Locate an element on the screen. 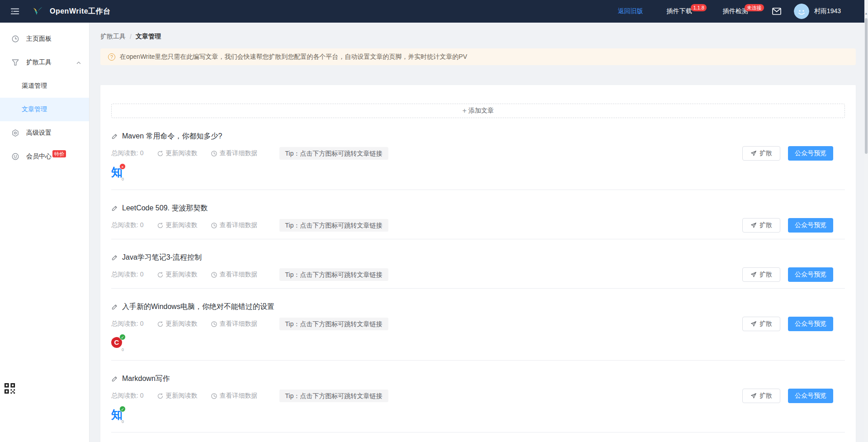  status-ok-badge: ✓ is located at coordinates (123, 409).